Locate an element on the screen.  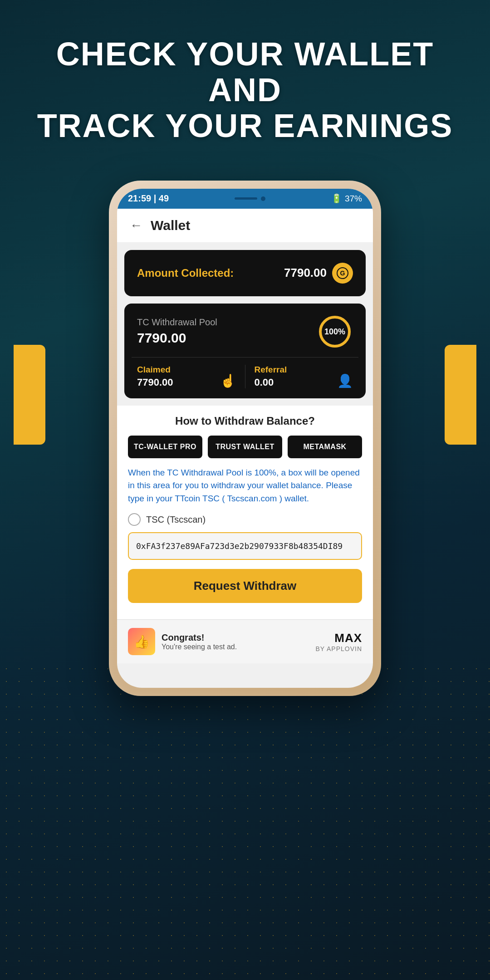
coin-icon: G is located at coordinates (343, 273).